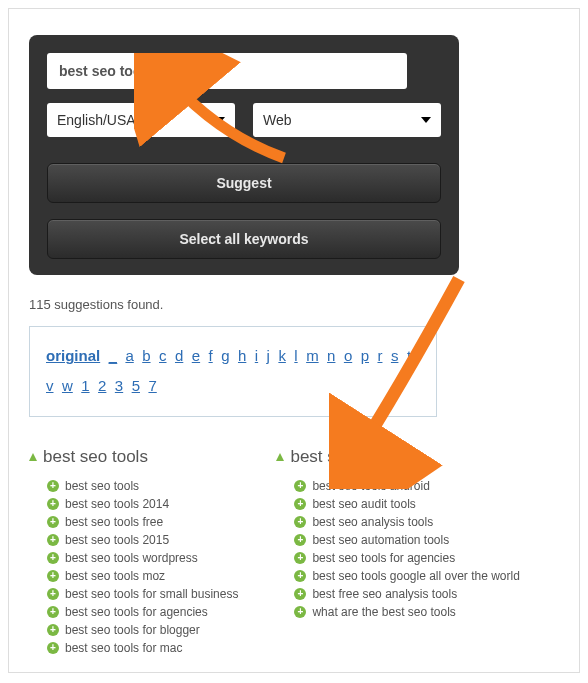 The height and width of the screenshot is (683, 588). I want to click on keyword-item: +best seo tools google all over the worl…, so click(406, 576).